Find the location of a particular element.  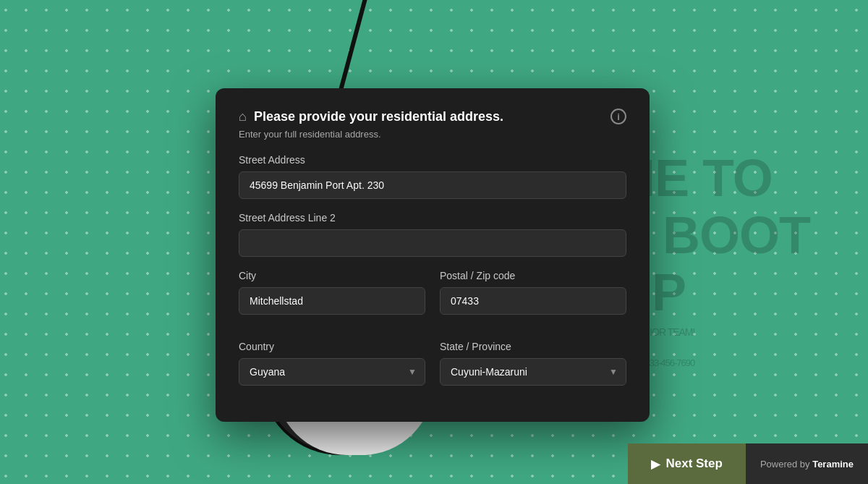

street-address-label: Street Address is located at coordinates (433, 160).